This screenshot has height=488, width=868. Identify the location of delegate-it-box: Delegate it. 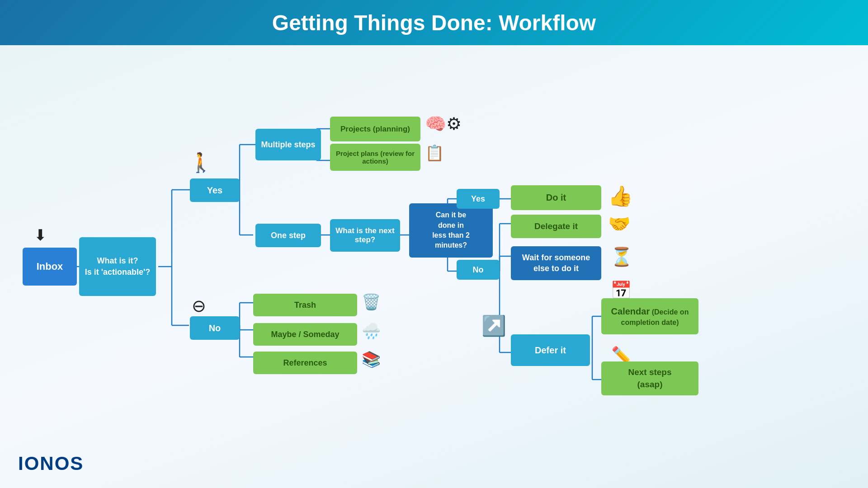
(556, 226).